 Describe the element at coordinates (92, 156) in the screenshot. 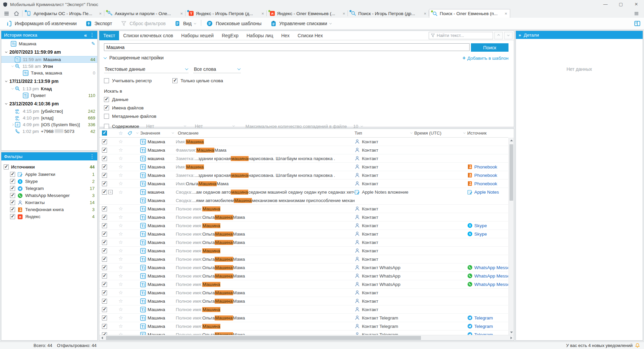

I see `filters-menu-icon: ⋮` at that location.